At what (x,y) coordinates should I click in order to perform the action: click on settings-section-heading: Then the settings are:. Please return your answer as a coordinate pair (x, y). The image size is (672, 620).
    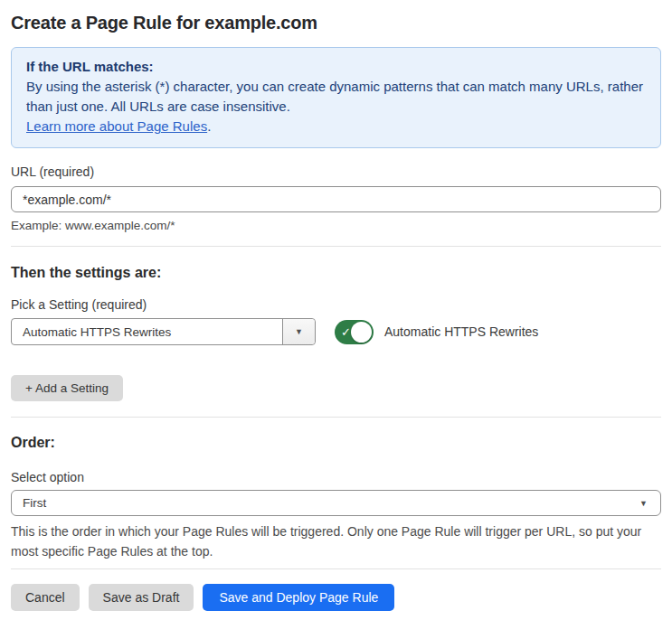
    Looking at the image, I should click on (336, 273).